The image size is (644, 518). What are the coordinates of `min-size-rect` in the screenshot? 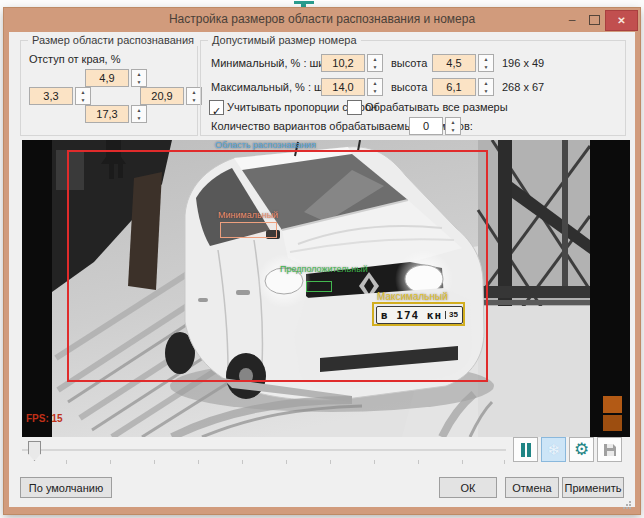 It's located at (248, 230).